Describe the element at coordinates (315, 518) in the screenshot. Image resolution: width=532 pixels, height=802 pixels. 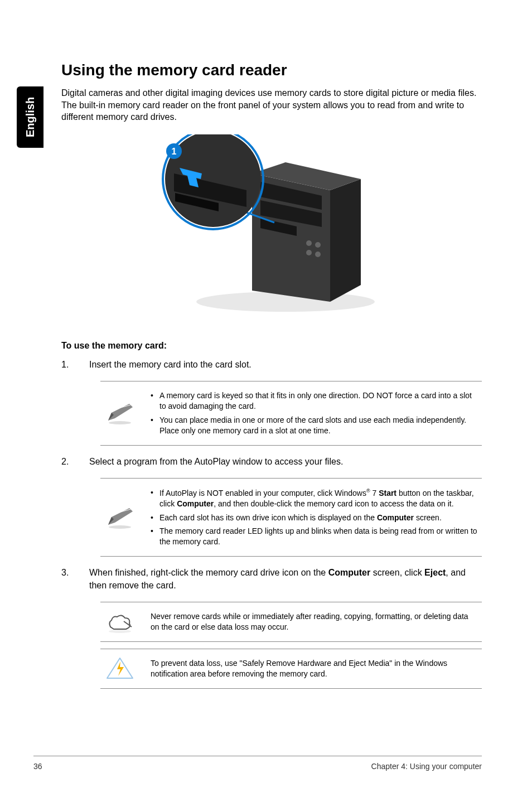
I see `note2-item-b: Each card slot has its own drive icon wh…` at that location.